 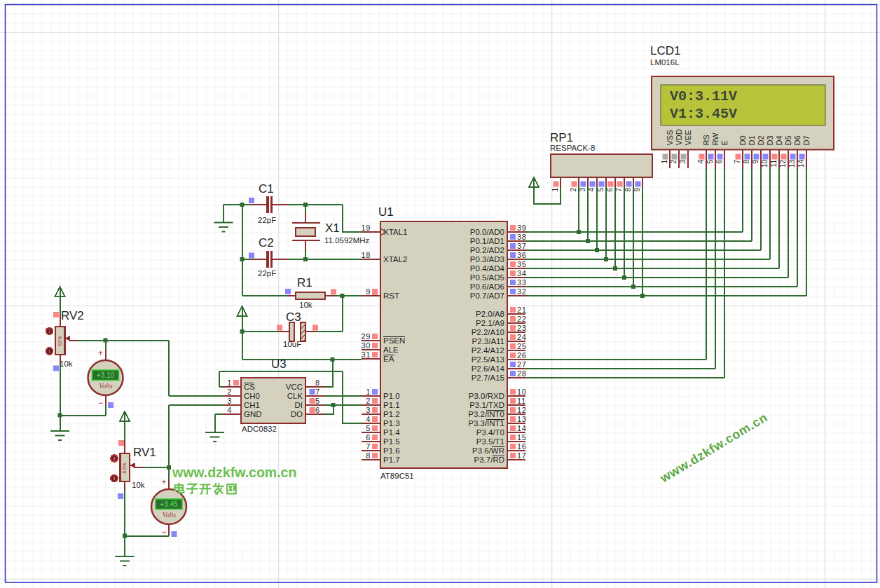 What do you see at coordinates (619, 190) in the screenshot?
I see `svg-text: 7` at bounding box center [619, 190].